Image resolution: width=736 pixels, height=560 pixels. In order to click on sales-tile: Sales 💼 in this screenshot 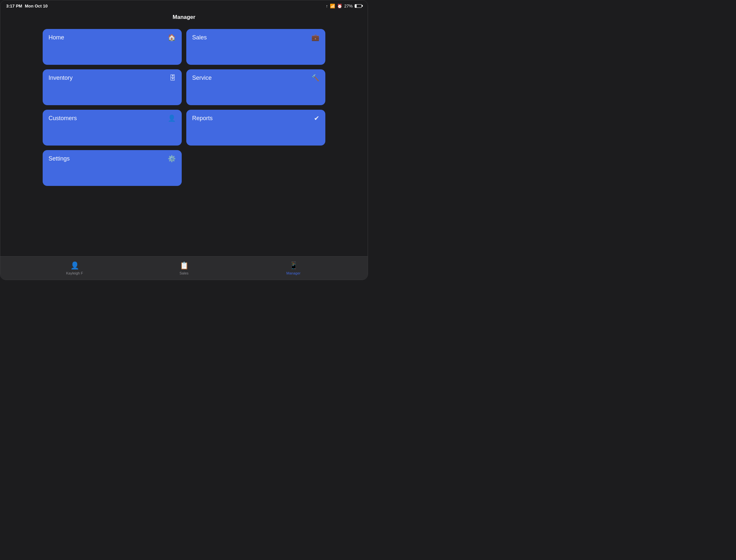, I will do `click(256, 47)`.